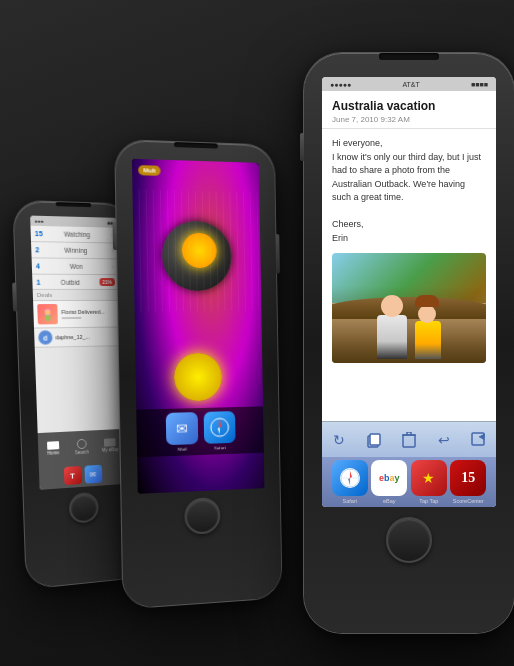 The width and height of the screenshot is (514, 666). What do you see at coordinates (78, 353) in the screenshot?
I see `screen-left: ●●● ■■ 15 Watching › 2 Winning › 4 Won` at bounding box center [78, 353].